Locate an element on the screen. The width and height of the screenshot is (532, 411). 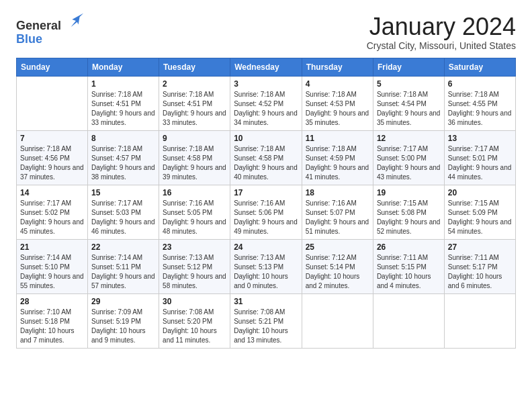
day-info: Sunrise: 7:18 AM Sunset: 4:55 PM Dayligh… is located at coordinates (480, 109).